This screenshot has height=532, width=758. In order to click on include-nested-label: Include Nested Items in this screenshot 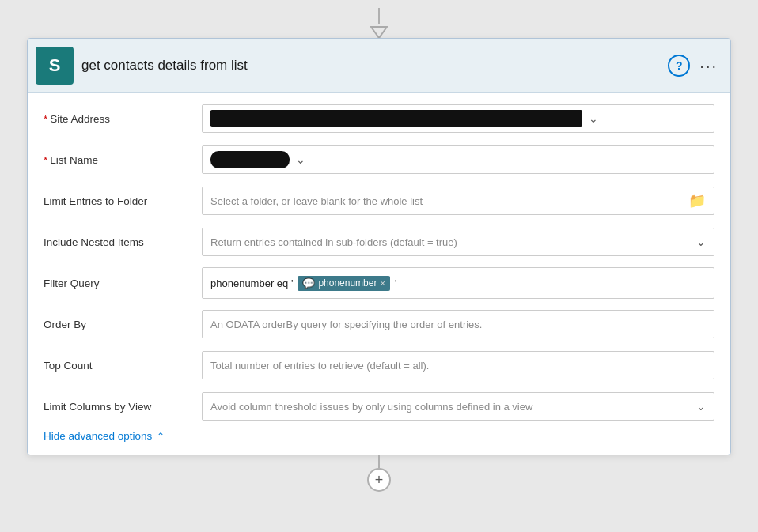, I will do `click(123, 242)`.